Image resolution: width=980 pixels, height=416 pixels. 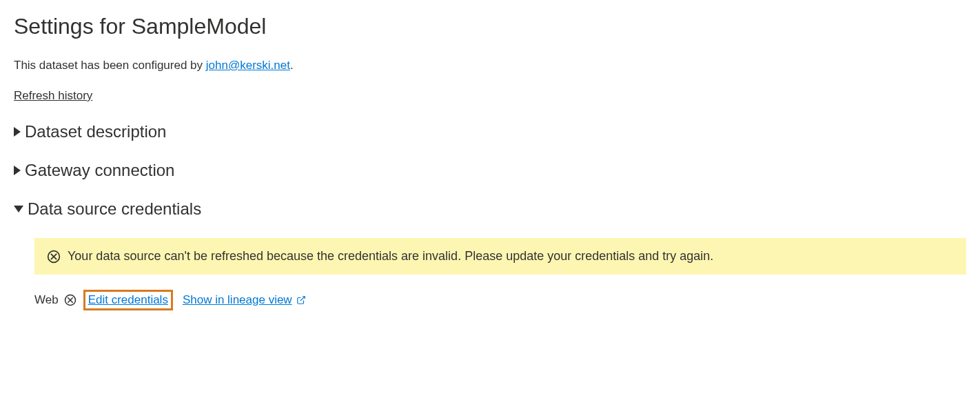 What do you see at coordinates (47, 300) in the screenshot?
I see `datasource-type-label: Web` at bounding box center [47, 300].